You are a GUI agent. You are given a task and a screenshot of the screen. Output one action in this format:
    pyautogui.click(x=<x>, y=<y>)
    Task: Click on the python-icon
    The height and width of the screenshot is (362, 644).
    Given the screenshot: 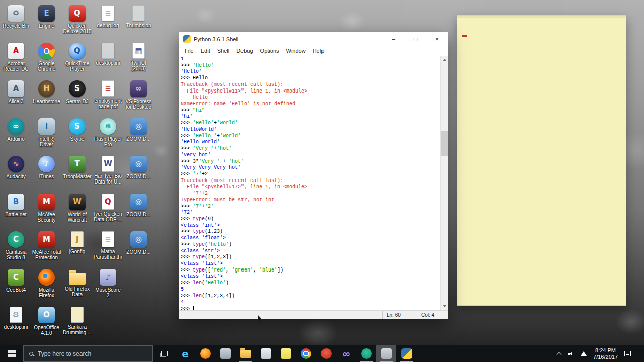 What is the action you would take?
    pyautogui.click(x=407, y=354)
    